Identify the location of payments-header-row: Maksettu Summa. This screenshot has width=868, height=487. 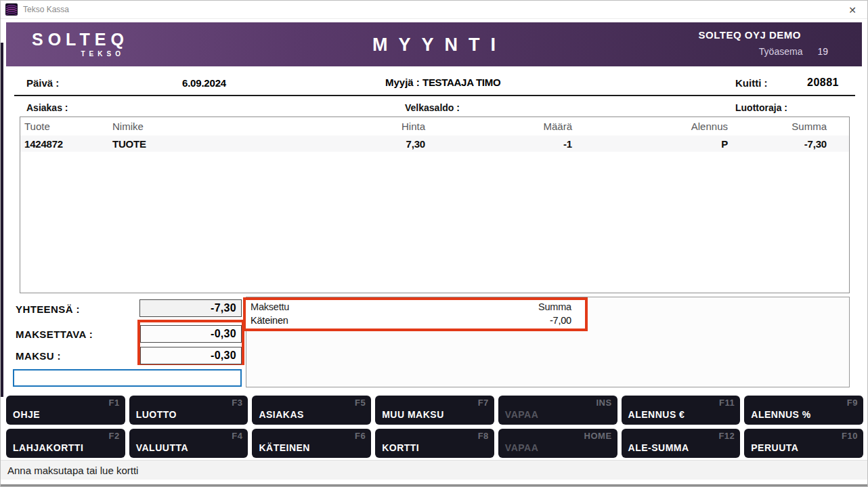
(416, 307).